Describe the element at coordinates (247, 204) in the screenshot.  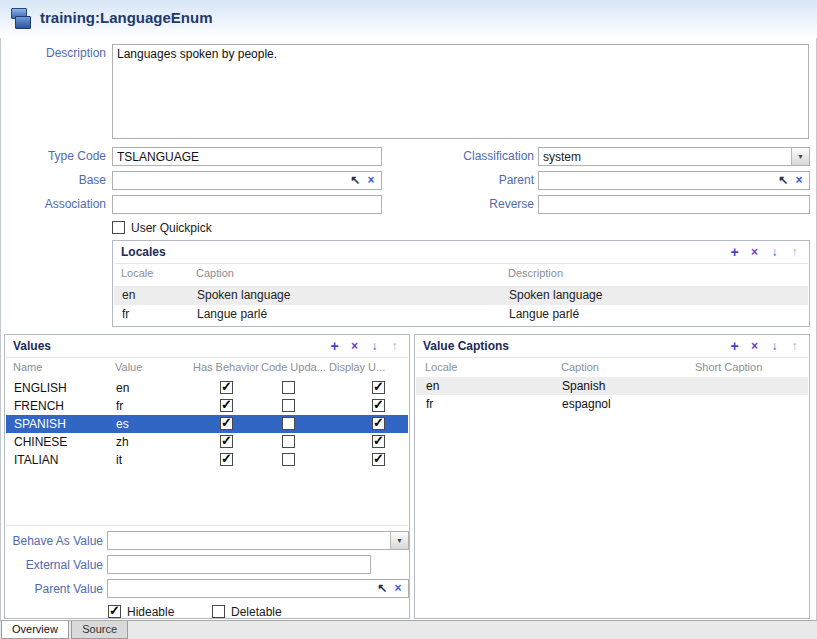
I see `association-input` at that location.